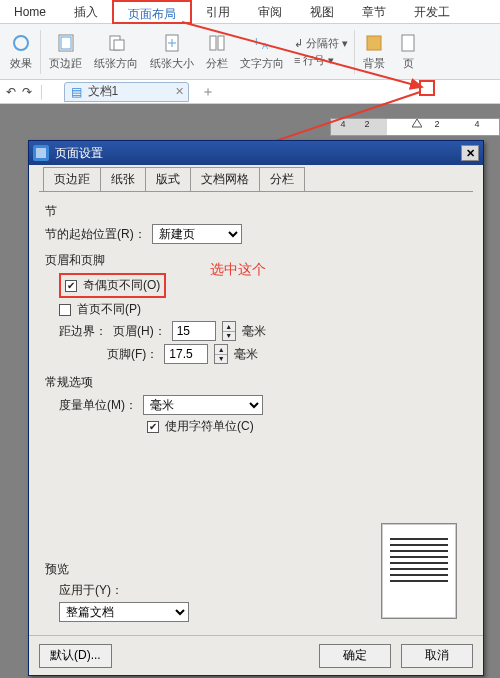  Describe the element at coordinates (132, 354) in the screenshot. I see `footer-label: 页脚(F)：` at that location.